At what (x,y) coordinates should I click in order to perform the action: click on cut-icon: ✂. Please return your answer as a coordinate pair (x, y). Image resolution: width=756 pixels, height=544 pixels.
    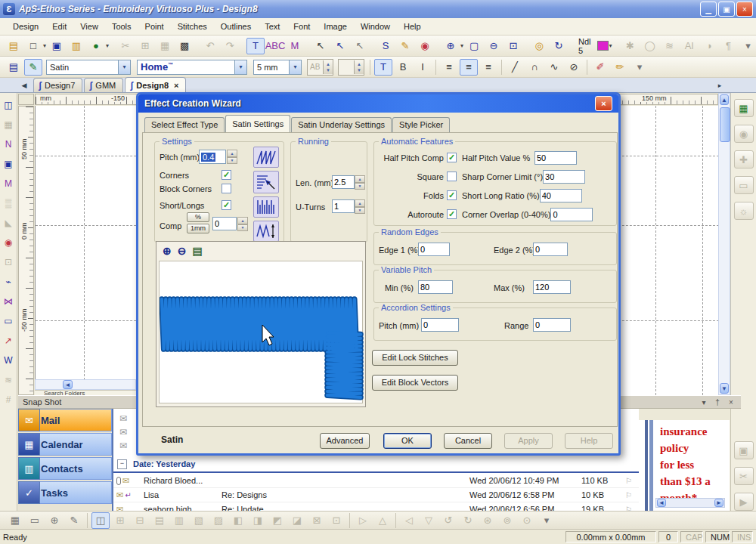
    Looking at the image, I should click on (125, 46).